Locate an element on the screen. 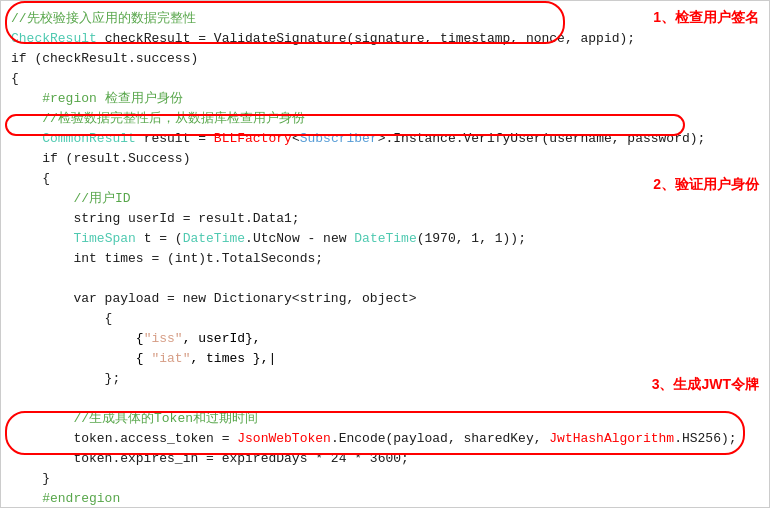 The height and width of the screenshot is (508, 770). code-line-5: #region 检查用户身份 is located at coordinates (385, 99).